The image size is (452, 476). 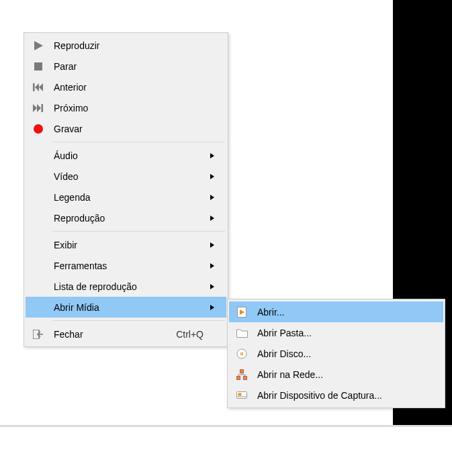 I want to click on submenu-item-open-folder: Abrir Pasta..., so click(x=336, y=333).